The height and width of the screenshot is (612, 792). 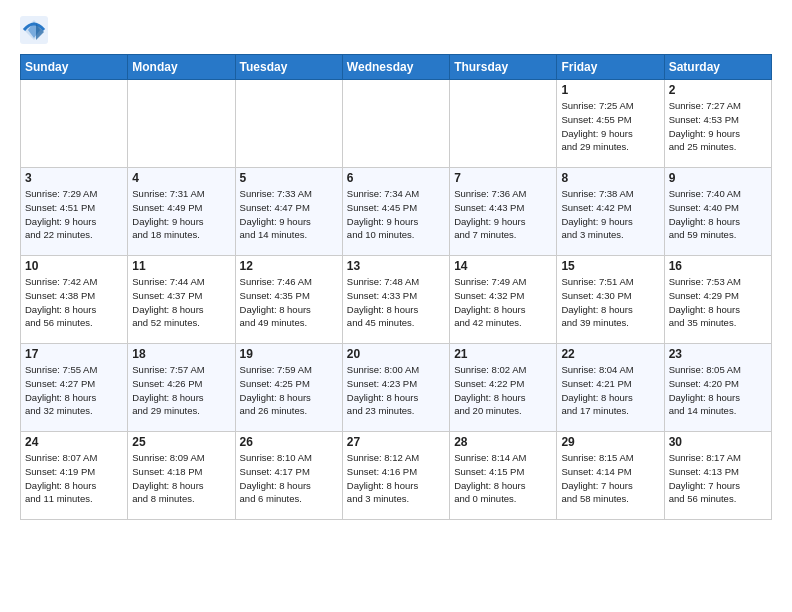 I want to click on col-header-friday: Friday, so click(x=610, y=68).